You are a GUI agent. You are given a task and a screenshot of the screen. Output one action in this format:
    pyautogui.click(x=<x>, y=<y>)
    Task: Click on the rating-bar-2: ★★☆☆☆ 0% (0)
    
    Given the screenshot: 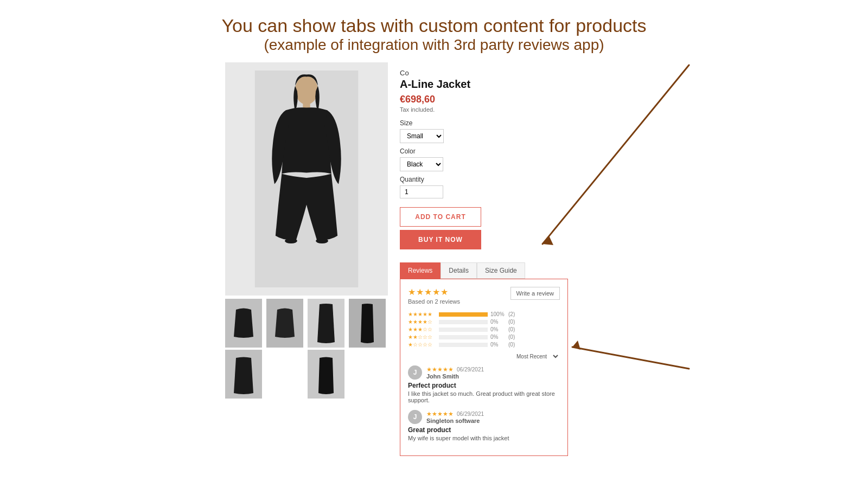 What is the action you would take?
    pyautogui.click(x=484, y=337)
    